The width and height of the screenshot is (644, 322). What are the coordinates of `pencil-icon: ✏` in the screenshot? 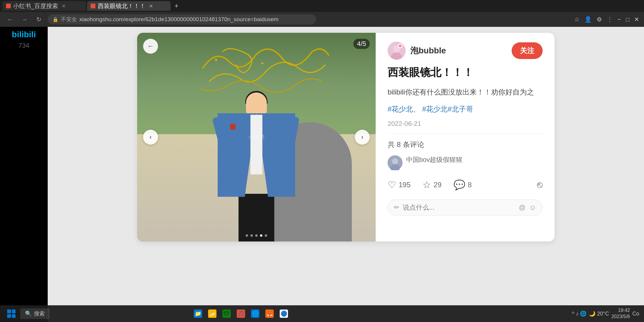 It's located at (397, 208).